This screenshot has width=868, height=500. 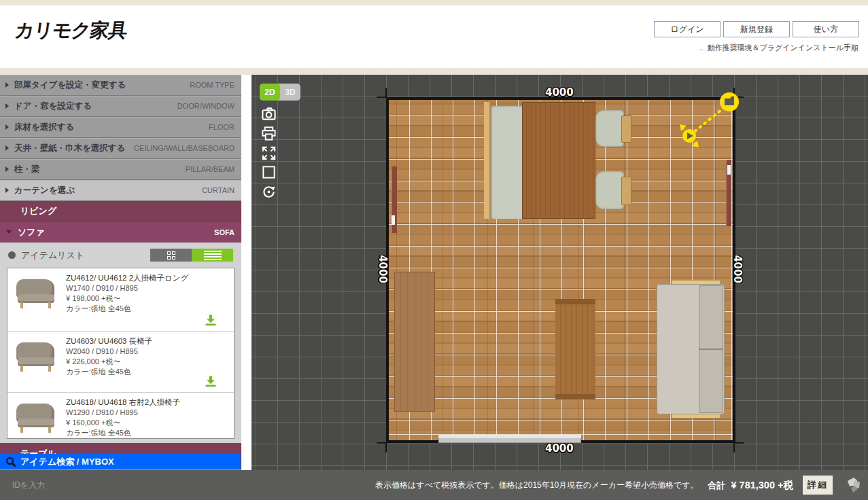 I want to click on arrow-se-icon, so click(x=695, y=144).